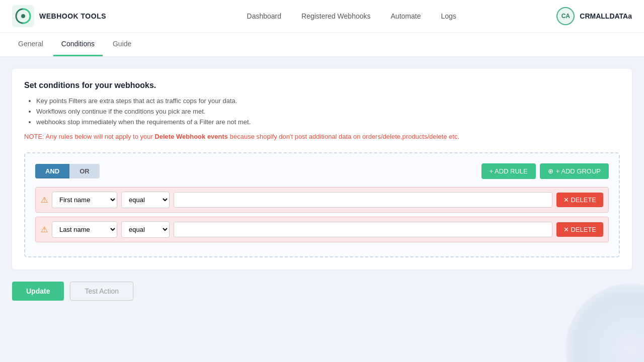 The height and width of the screenshot is (362, 644). Describe the element at coordinates (78, 44) in the screenshot. I see `tab-conditions: Conditions` at that location.